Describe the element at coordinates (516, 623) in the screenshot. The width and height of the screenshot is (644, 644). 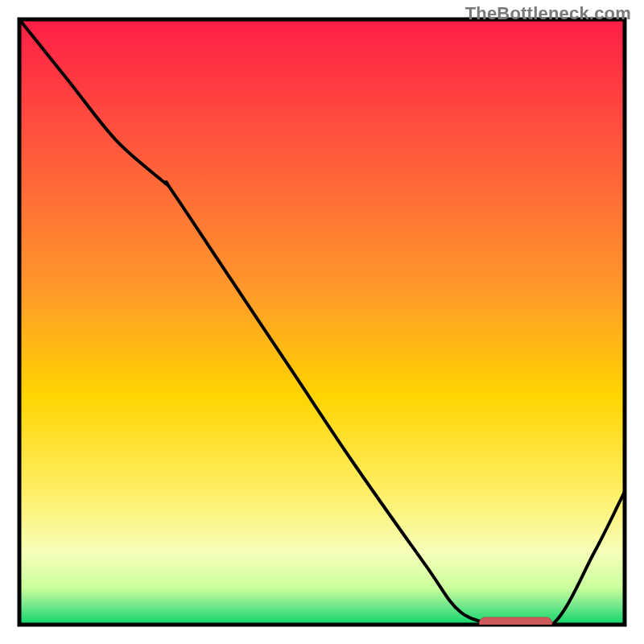
I see `optimal-marker` at that location.